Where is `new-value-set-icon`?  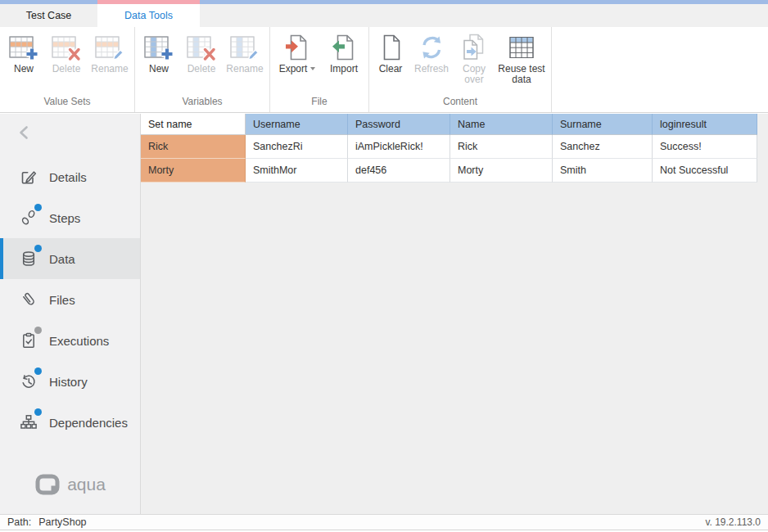 new-value-set-icon is located at coordinates (24, 47).